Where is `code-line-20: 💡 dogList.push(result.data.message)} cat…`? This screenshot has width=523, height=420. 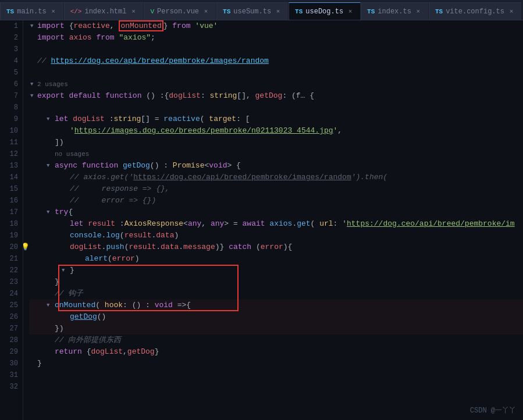
code-line-20: 💡 dogList.push(result.data.message)} cat… is located at coordinates (276, 247).